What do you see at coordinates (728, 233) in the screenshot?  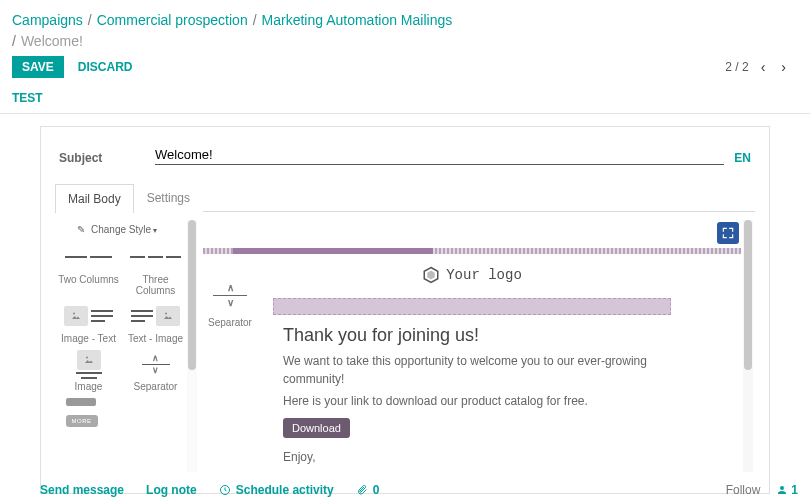 I see `expand-icon` at bounding box center [728, 233].